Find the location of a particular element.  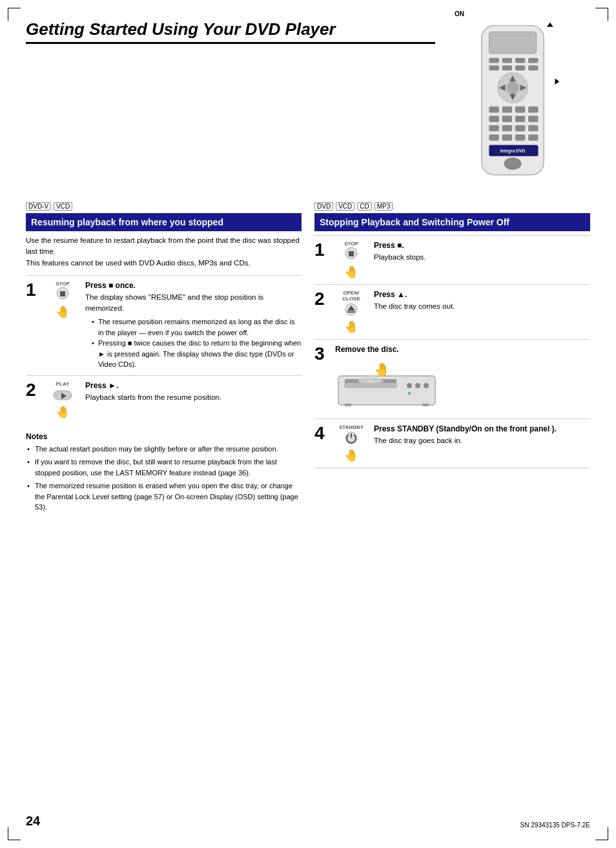

hand-icon-right-2: 🤚 is located at coordinates (351, 327).